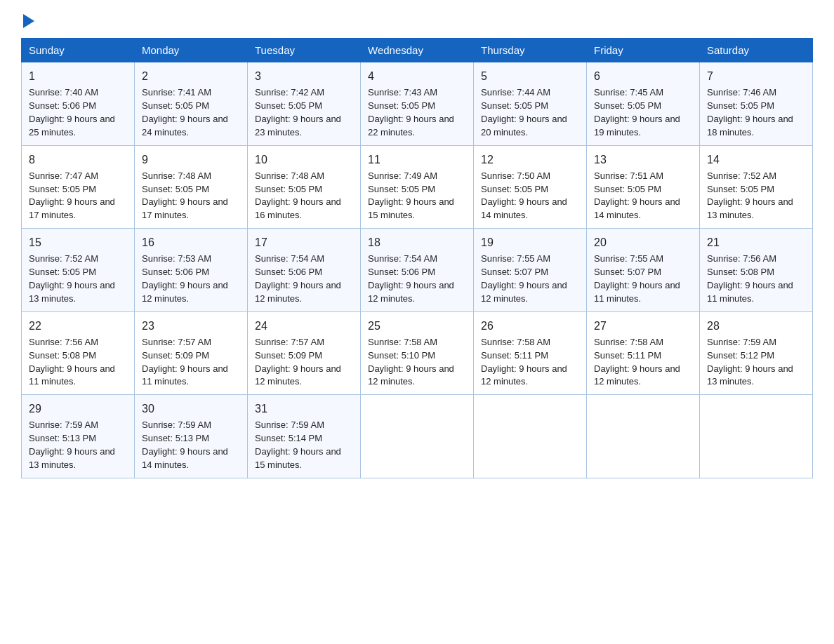  What do you see at coordinates (524, 126) in the screenshot?
I see `daylight-label: Daylight: 9 hours and 20 minutes.` at bounding box center [524, 126].